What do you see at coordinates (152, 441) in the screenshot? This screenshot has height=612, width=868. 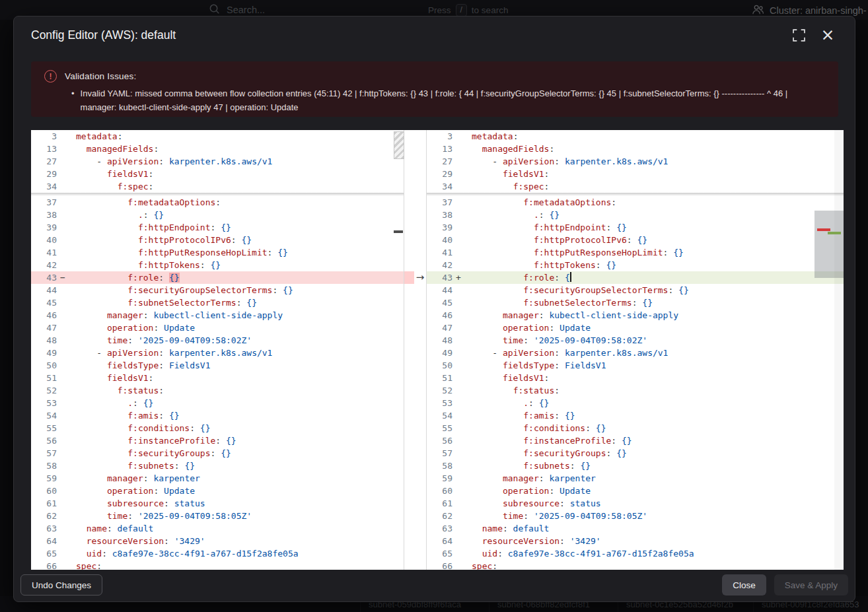 I see `code-text: f:instanceProfile: {}` at bounding box center [152, 441].